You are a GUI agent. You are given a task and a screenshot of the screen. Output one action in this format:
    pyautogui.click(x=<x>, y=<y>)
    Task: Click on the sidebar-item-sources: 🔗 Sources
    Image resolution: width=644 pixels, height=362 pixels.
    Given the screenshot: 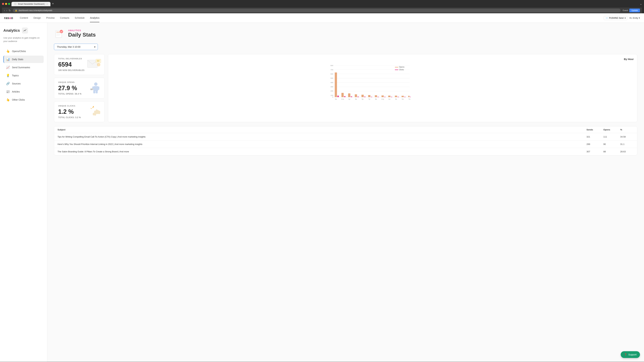 What is the action you would take?
    pyautogui.click(x=24, y=83)
    